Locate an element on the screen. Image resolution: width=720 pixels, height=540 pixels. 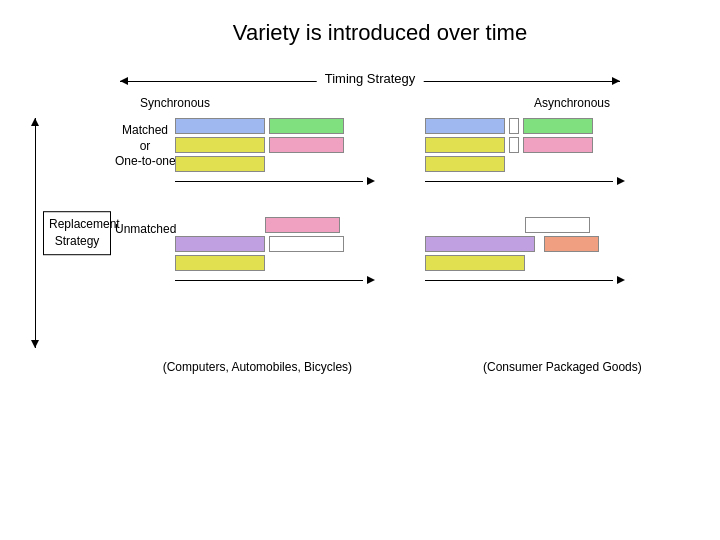
footer-async-label: (Consumer Packaged Goods) is located at coordinates (562, 367).